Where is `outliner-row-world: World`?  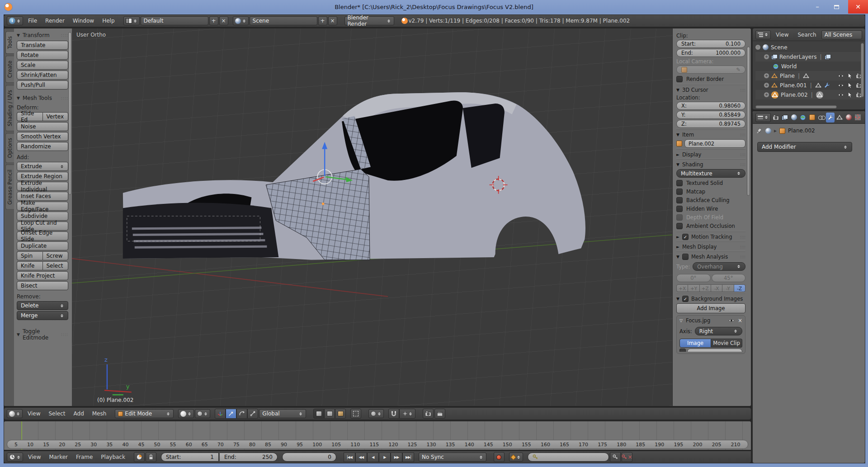
outliner-row-world: World is located at coordinates (810, 66).